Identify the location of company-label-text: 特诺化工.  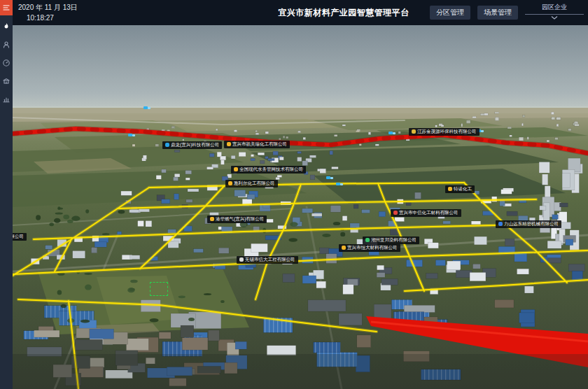
(463, 189).